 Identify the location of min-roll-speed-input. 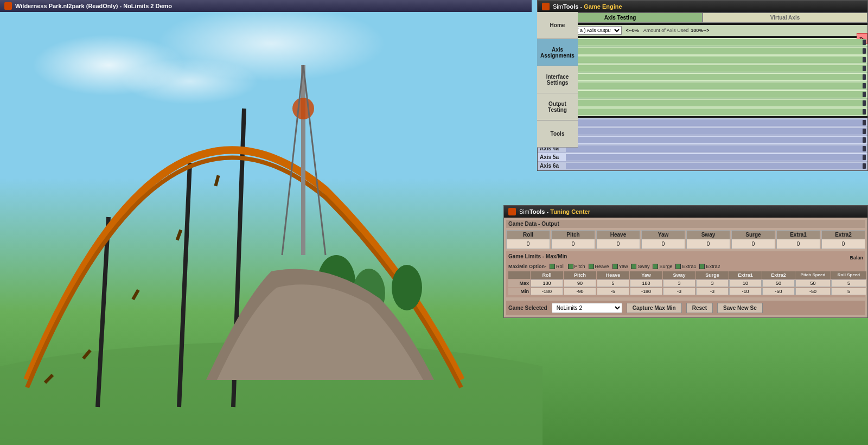
(848, 291).